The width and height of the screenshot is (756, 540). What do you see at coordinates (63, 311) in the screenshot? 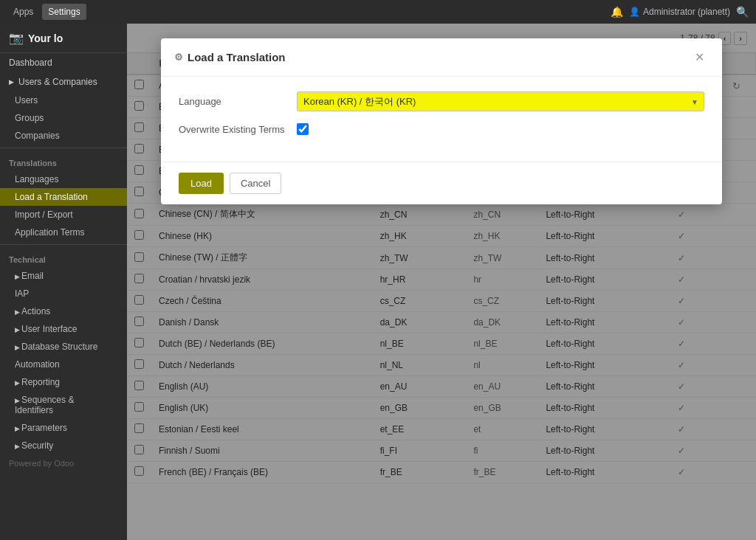
I see `sidebar-item-actions: ▶Actions` at bounding box center [63, 311].